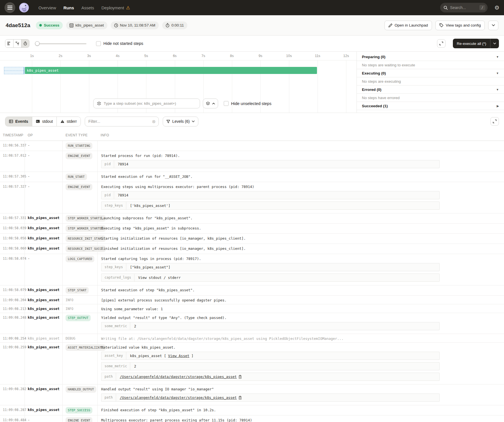 The height and width of the screenshot is (422, 504). What do you see at coordinates (12, 229) in the screenshot?
I see `event-timestamp: 11:08:58.039` at bounding box center [12, 229].